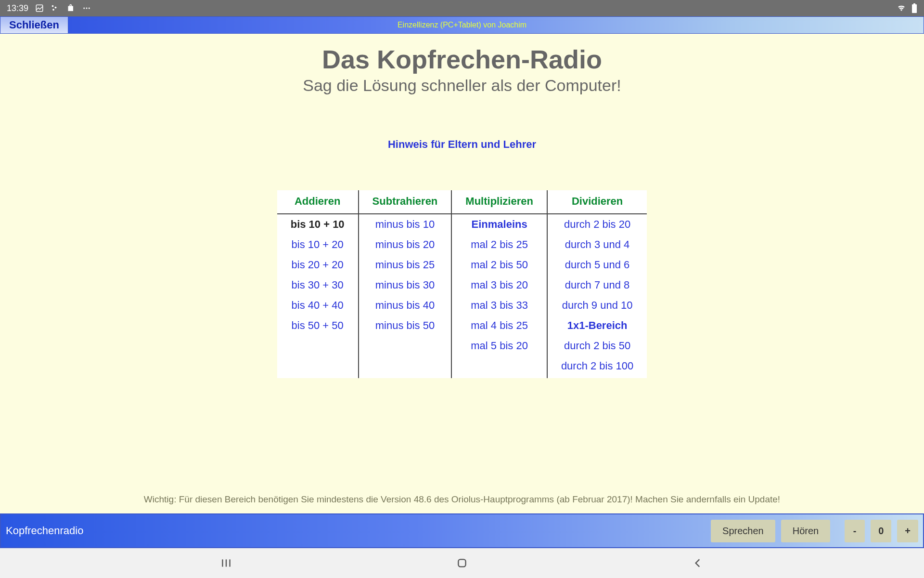 The image size is (924, 578). Describe the element at coordinates (462, 59) in the screenshot. I see `page-title: Das Kopfrechen-Radio` at that location.